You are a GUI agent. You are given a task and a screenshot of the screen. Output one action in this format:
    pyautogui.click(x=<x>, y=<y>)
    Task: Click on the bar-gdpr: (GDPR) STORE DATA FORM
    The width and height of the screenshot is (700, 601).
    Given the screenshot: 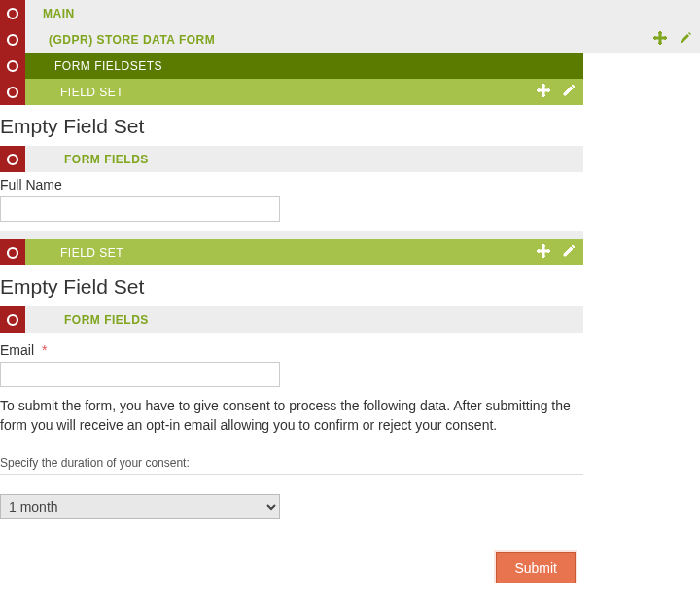 What is the action you would take?
    pyautogui.click(x=350, y=39)
    